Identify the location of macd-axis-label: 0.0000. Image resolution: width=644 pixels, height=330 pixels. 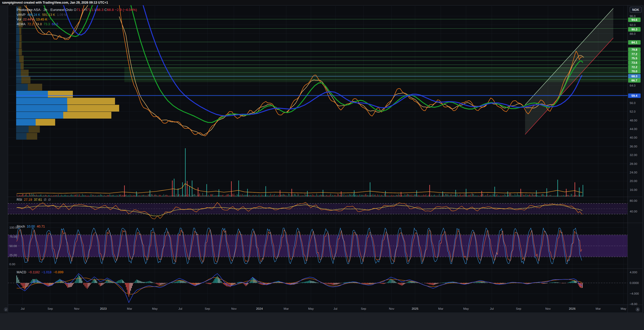
(634, 283).